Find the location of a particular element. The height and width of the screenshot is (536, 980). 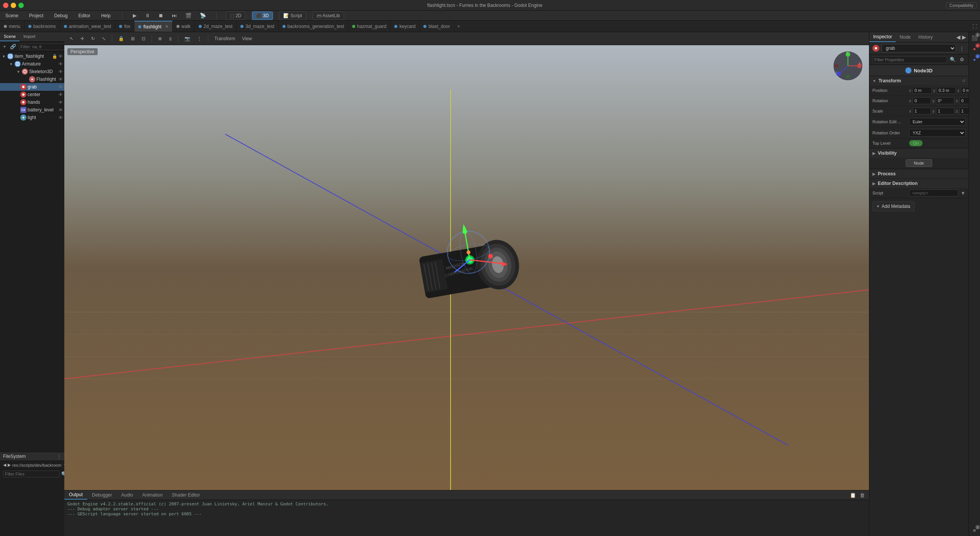

insp-options-btn: ⋮ is located at coordinates (962, 48).